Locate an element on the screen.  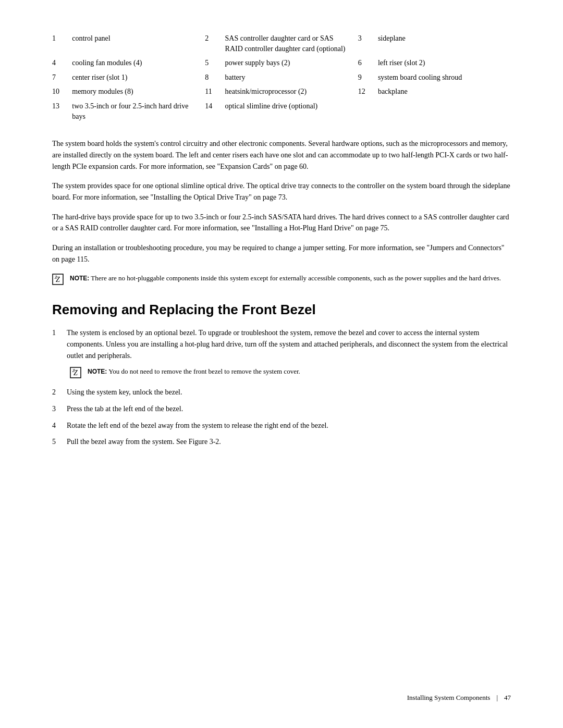
part-label: memory modules (8) is located at coordinates (139, 92).